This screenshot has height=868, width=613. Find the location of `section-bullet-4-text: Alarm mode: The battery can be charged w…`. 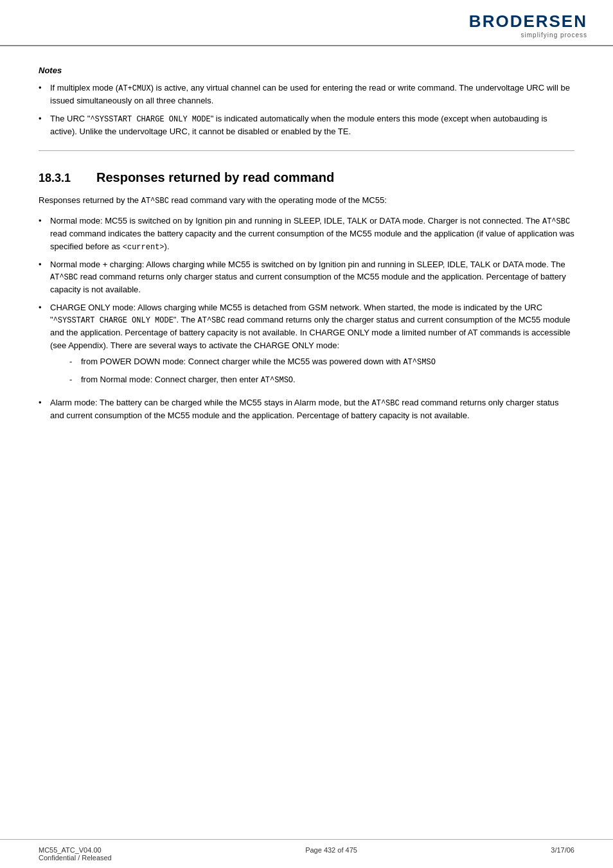

section-bullet-4-text: Alarm mode: The battery can be charged w… is located at coordinates (312, 409).